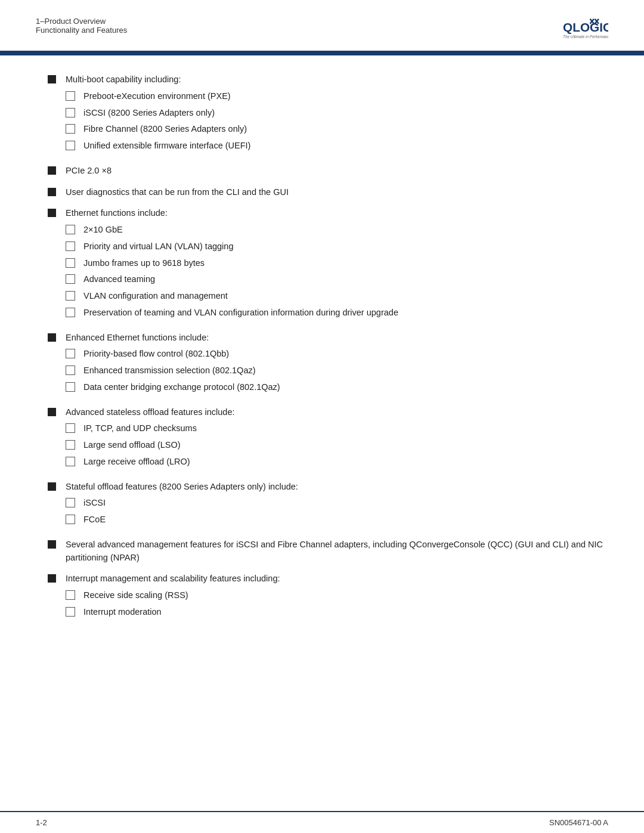 The width and height of the screenshot is (644, 833). What do you see at coordinates (132, 445) in the screenshot?
I see `inner-bullet-text: Large send offload (LSO)` at bounding box center [132, 445].